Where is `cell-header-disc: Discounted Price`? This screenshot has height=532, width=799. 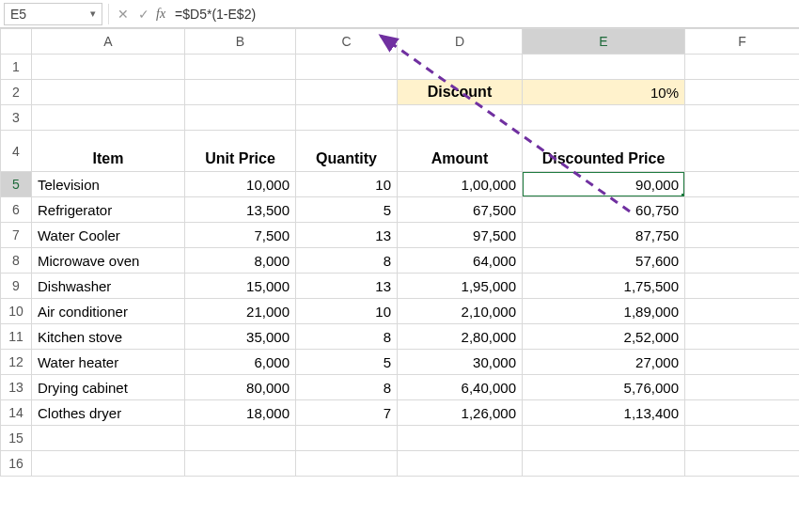 cell-header-disc: Discounted Price is located at coordinates (603, 151).